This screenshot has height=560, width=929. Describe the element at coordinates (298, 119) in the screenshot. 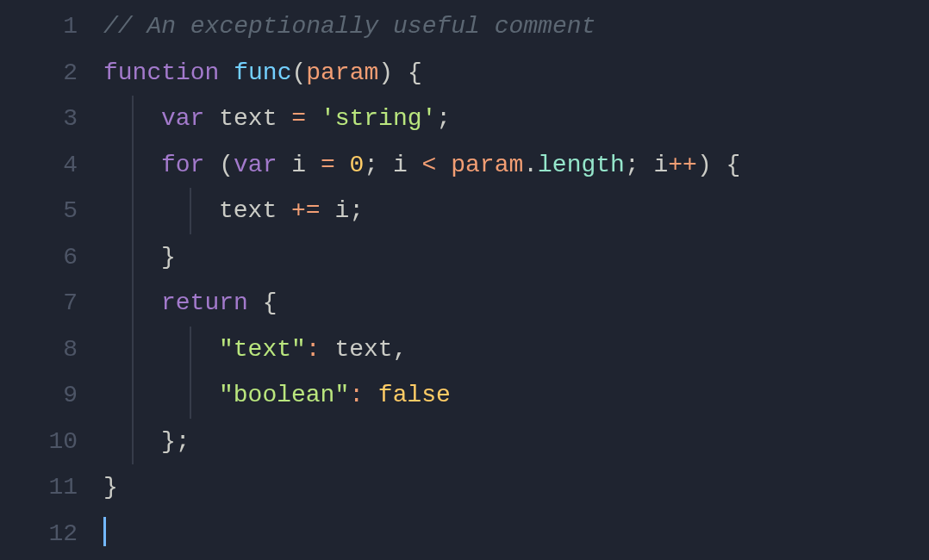

I see `token-operator: =` at that location.